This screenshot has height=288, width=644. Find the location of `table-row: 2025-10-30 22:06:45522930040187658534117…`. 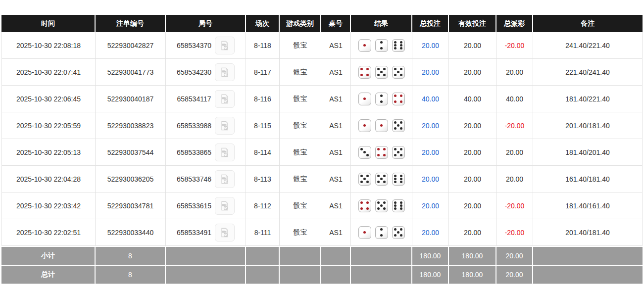

table-row: 2025-10-30 22:06:45522930040187658534117… is located at coordinates (322, 99).